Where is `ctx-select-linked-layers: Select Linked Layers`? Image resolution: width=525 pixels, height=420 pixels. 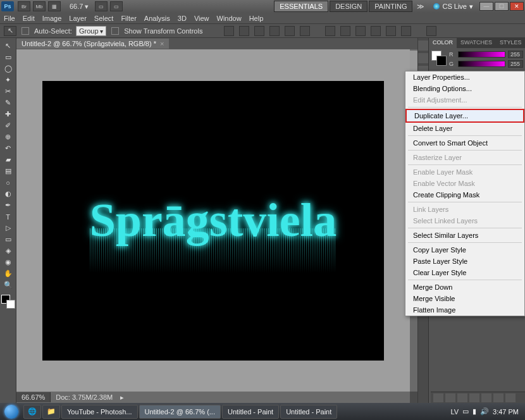 ctx-select-linked-layers: Select Linked Layers is located at coordinates (465, 221).